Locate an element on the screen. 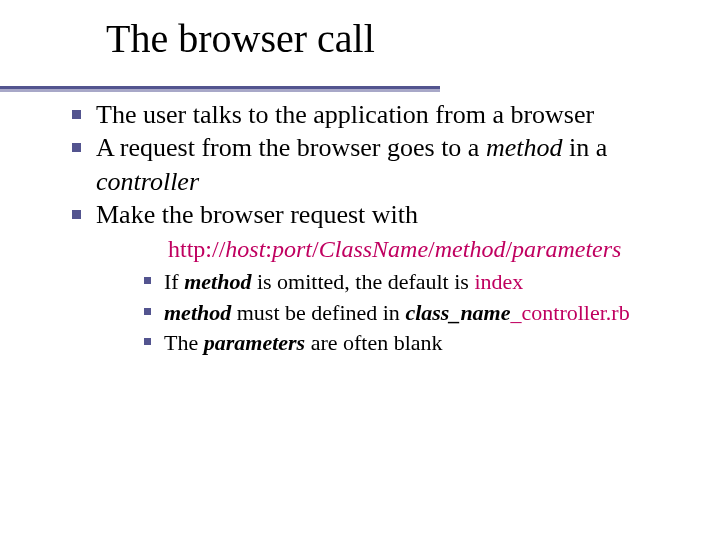 This screenshot has height=540, width=720. bullet-2-method: method is located at coordinates (524, 148).